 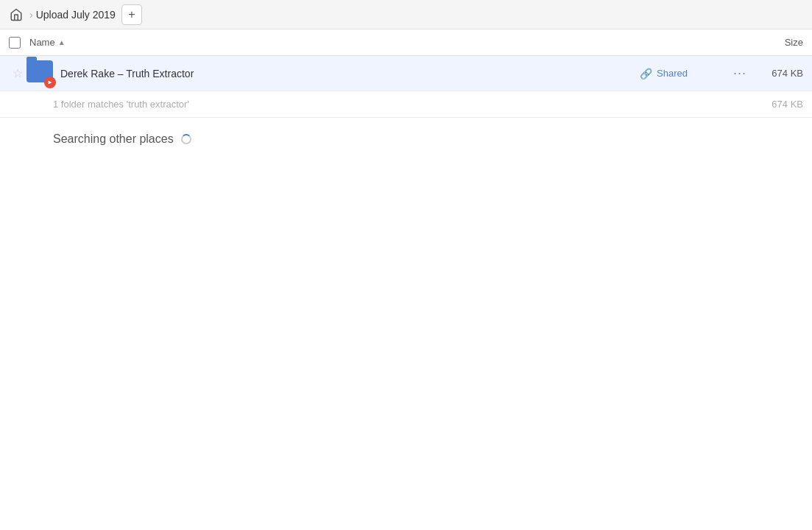 I want to click on matches-size: 674 KB, so click(x=788, y=105).